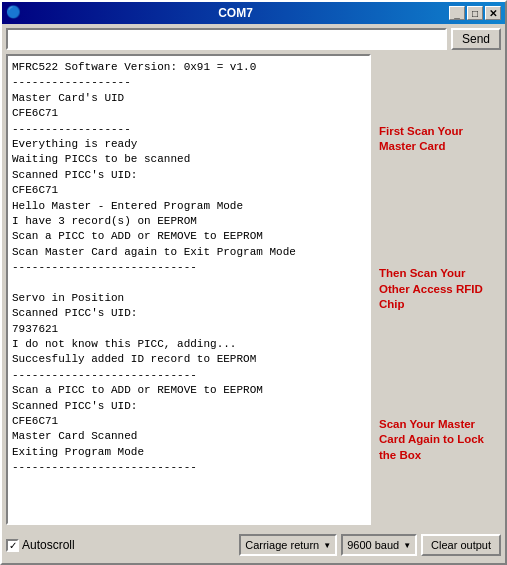  What do you see at coordinates (14, 13) in the screenshot?
I see `app-icon: 🔵` at bounding box center [14, 13].